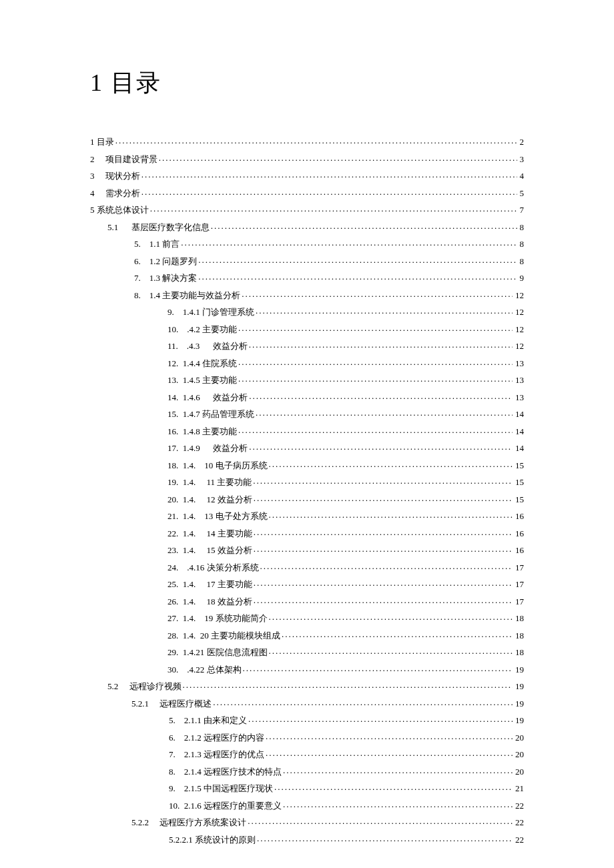 This screenshot has height=868, width=614. Describe the element at coordinates (214, 567) in the screenshot. I see `toc-entry-label: 24. .4.16 决策分析系统` at that location.